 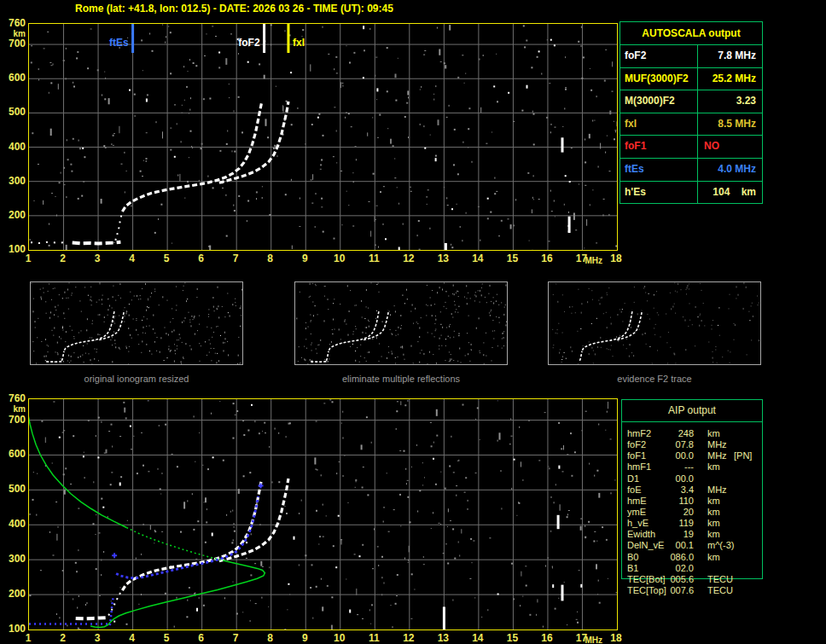 What do you see at coordinates (13, 147) in the screenshot?
I see `y-tick-label: 400` at bounding box center [13, 147].